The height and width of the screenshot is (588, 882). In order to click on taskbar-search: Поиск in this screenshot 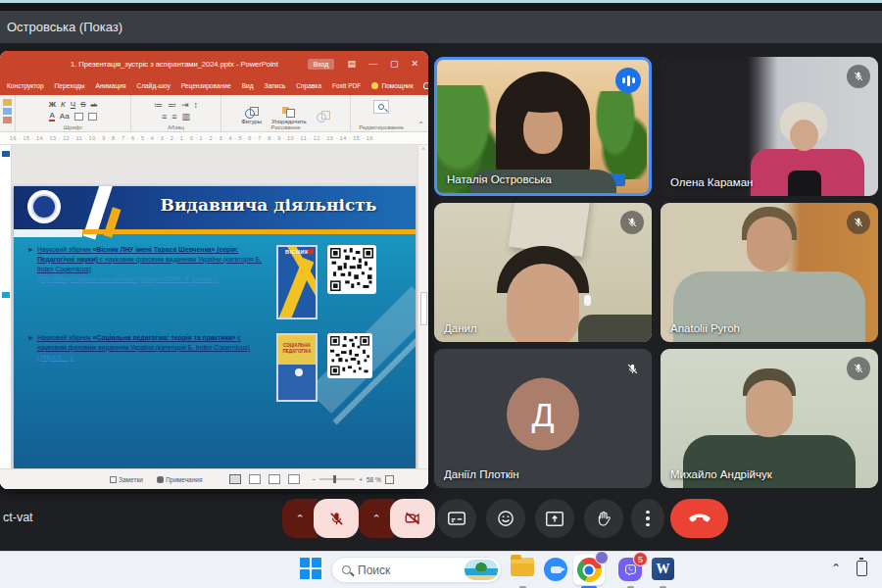, I will do `click(416, 570)`.